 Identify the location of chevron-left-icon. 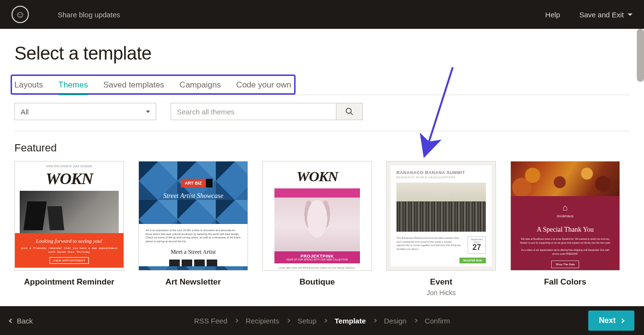
(12, 321).